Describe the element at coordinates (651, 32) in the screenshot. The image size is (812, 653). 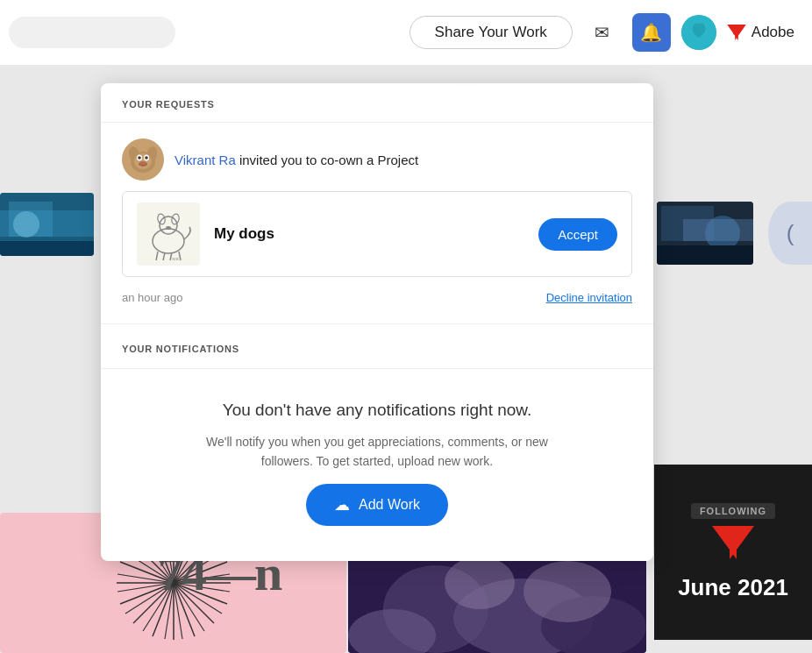
I see `bell-icon: 🔔` at that location.